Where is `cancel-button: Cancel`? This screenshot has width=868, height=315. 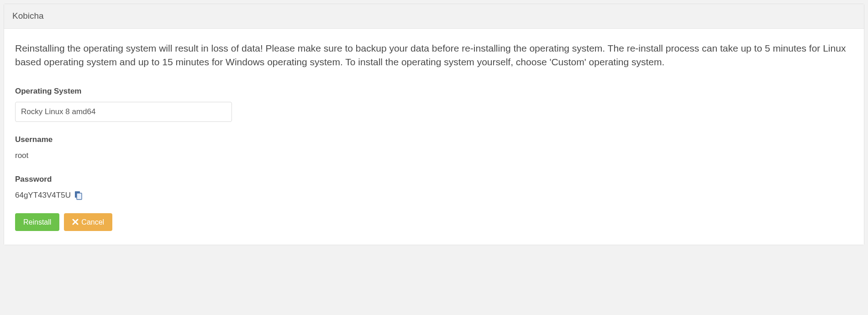 cancel-button: Cancel is located at coordinates (88, 222).